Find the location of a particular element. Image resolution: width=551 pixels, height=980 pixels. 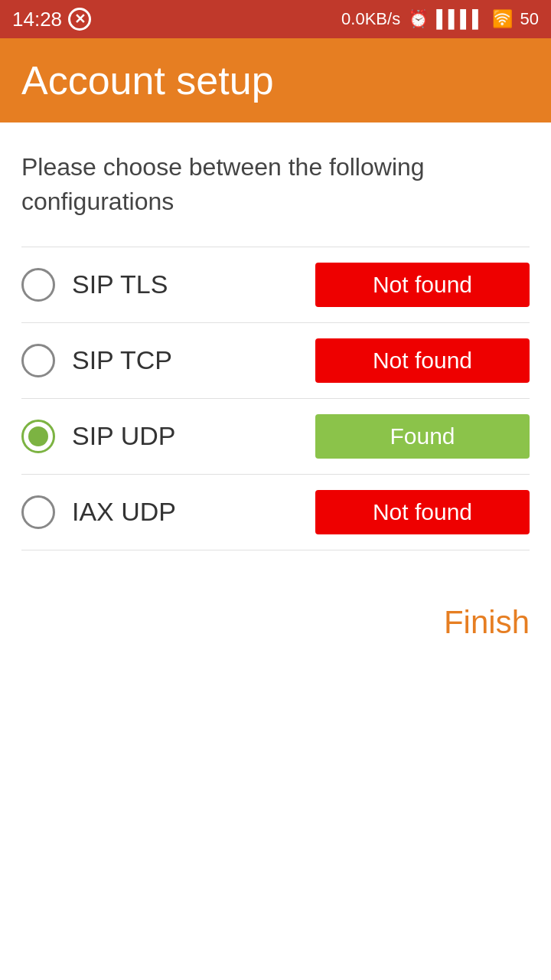

status-bar: 14:28 ✕ 0.0KB/s ⏰ ▌▌▌▌ 🛜 50 is located at coordinates (276, 19).